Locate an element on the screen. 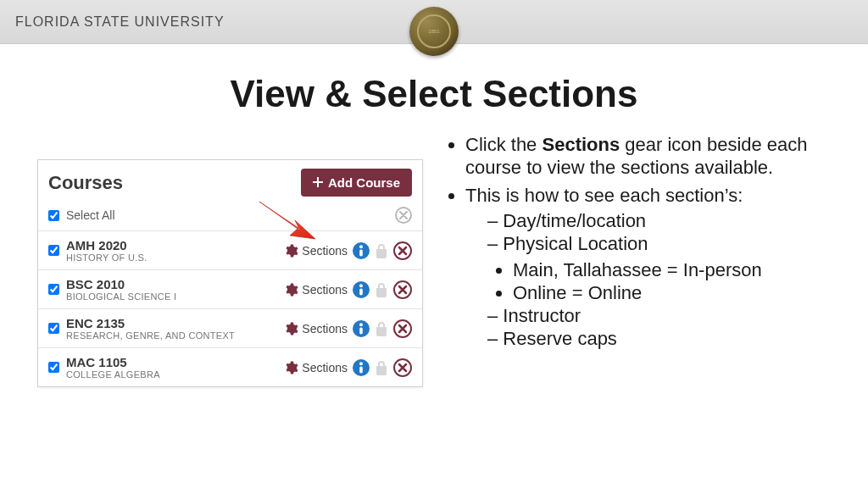 The image size is (868, 488). course-info: BSC 2010BIOLOGICAL SCIENCE I is located at coordinates (171, 290).